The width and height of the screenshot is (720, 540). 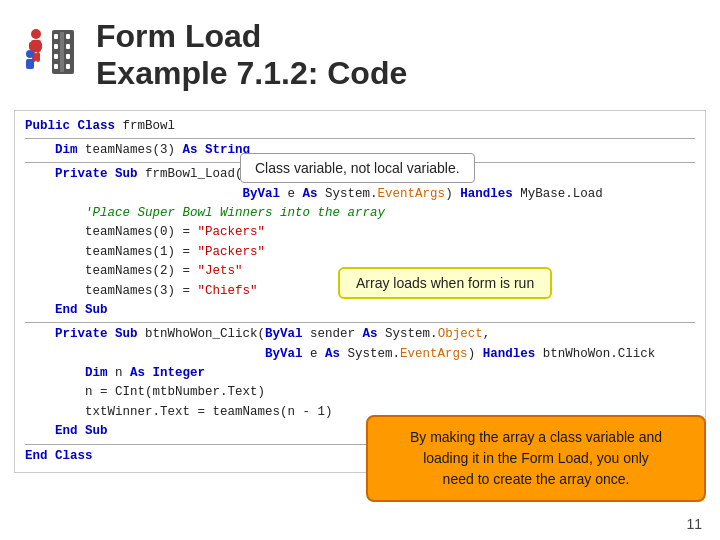 What do you see at coordinates (360, 334) in the screenshot?
I see `code-line-14: Private Sub btnWhoWon_Click(ByVal sender…` at bounding box center [360, 334].